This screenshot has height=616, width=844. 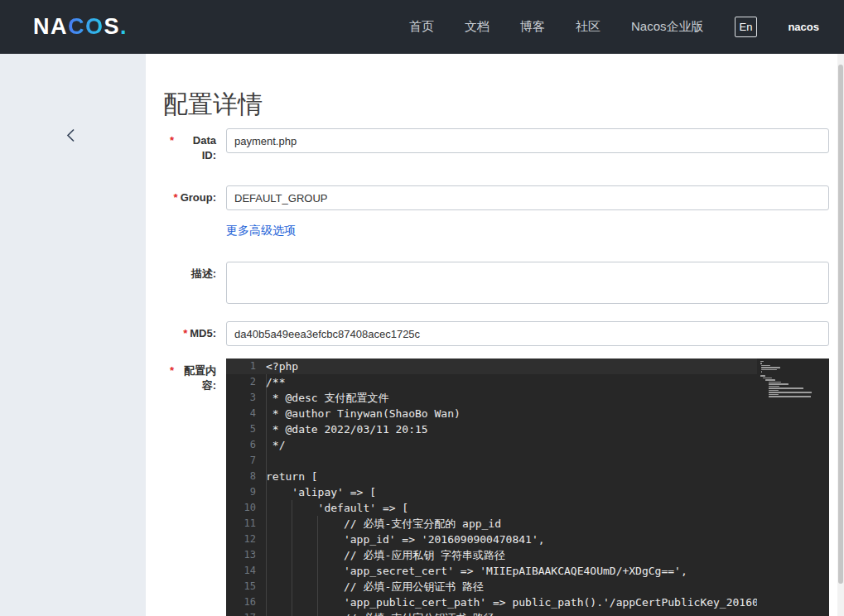 I want to click on code-line: 4 * @author Tinywan(ShaoBo Wan), so click(x=528, y=414).